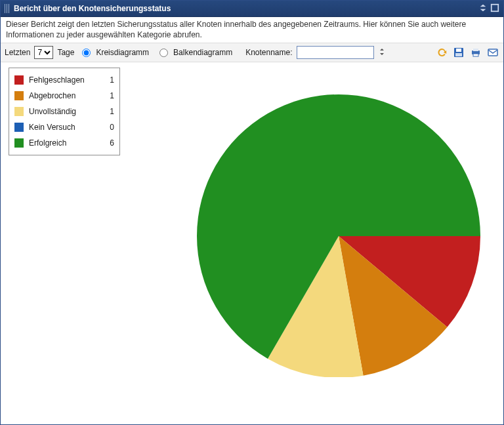 This screenshot has width=504, height=425. What do you see at coordinates (64, 143) in the screenshot?
I see `legend-item: Erfolgreich6` at bounding box center [64, 143].